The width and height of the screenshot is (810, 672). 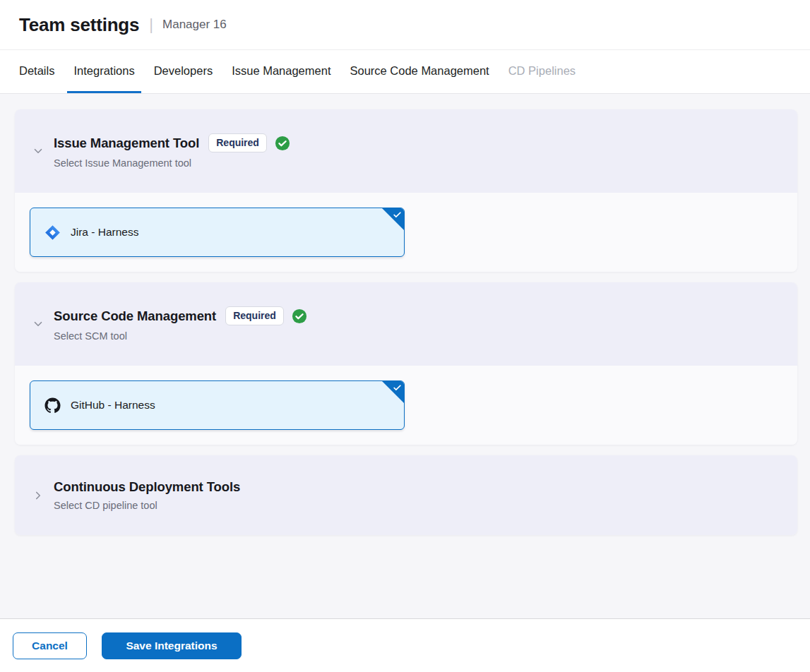 I want to click on github-icon, so click(x=52, y=405).